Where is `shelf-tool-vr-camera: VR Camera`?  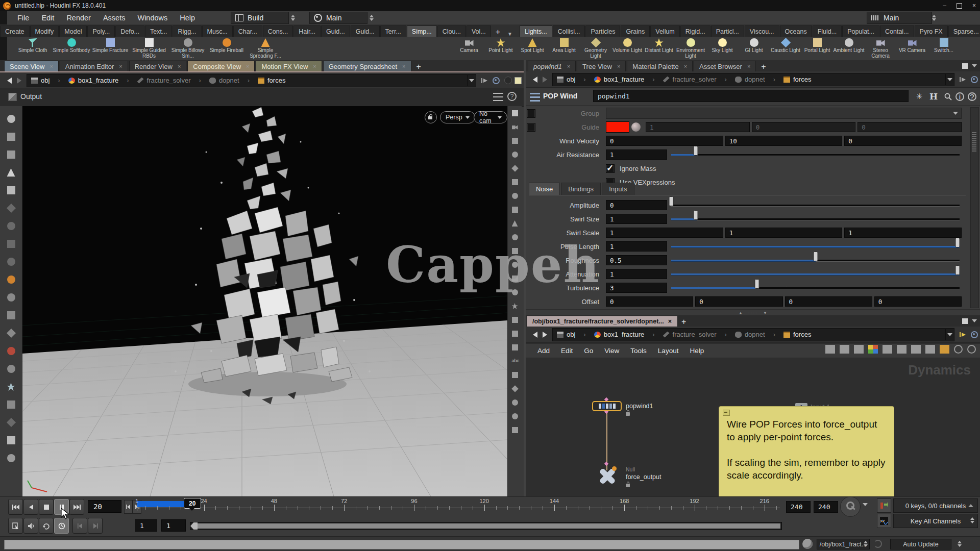
shelf-tool-vr-camera: VR Camera is located at coordinates (912, 48).